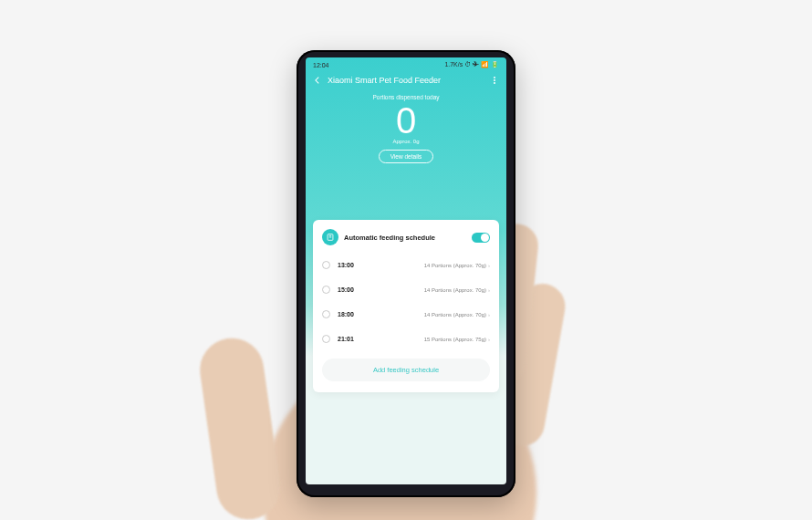 Image resolution: width=812 pixels, height=520 pixels. Describe the element at coordinates (321, 66) in the screenshot. I see `status-time: 12:04` at that location.